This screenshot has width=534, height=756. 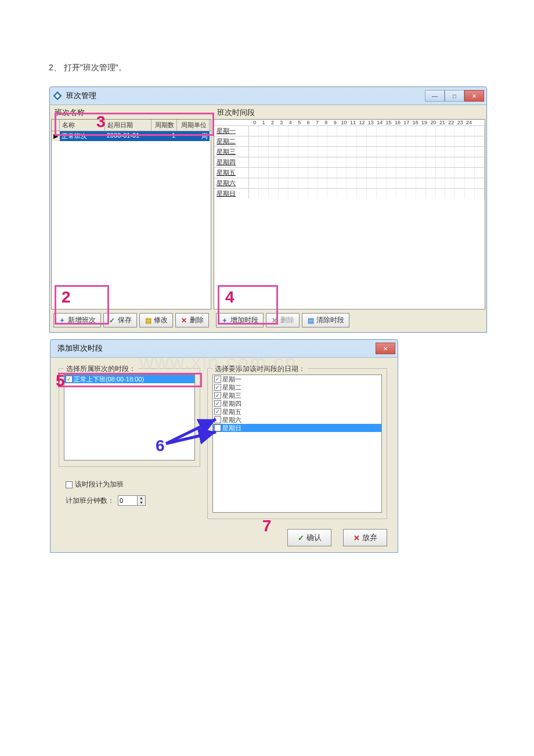 What do you see at coordinates (349, 183) in the screenshot?
I see `schedule-row: 星期六` at bounding box center [349, 183].